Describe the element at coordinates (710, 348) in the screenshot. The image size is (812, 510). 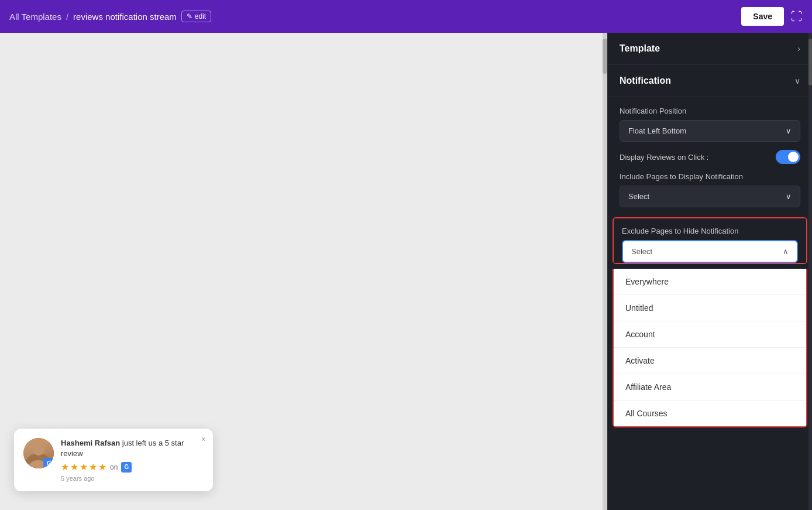
I see `exclude-dropdown-menu: Everywhere Untitled Account Activate Aff…` at that location.